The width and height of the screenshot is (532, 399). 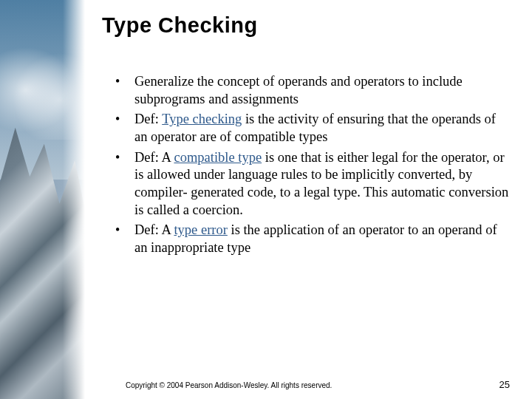 What do you see at coordinates (505, 384) in the screenshot?
I see `page-number: 25` at bounding box center [505, 384].